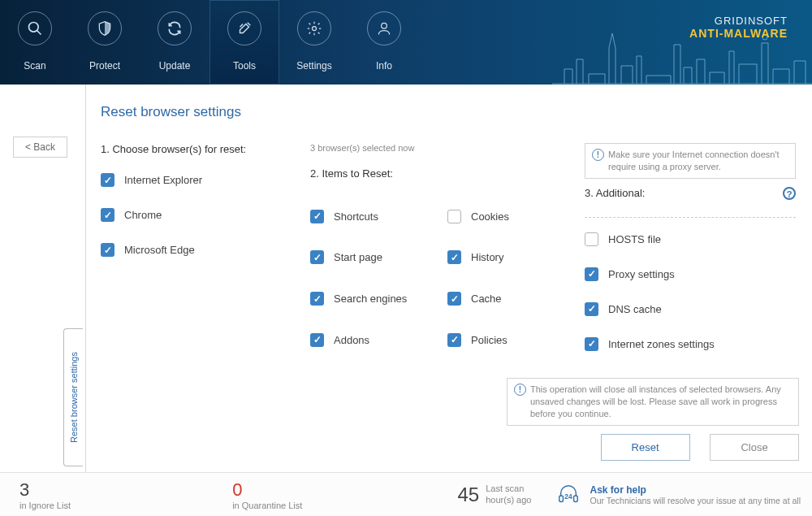 This screenshot has width=812, height=516. I want to click on side-tab-label: Reset browser settings, so click(74, 397).